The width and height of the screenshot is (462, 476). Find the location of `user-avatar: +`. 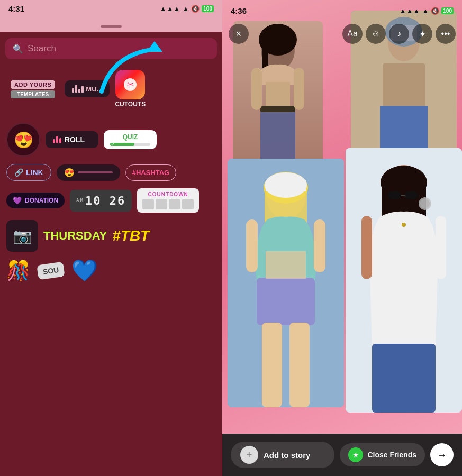

user-avatar: + is located at coordinates (249, 455).